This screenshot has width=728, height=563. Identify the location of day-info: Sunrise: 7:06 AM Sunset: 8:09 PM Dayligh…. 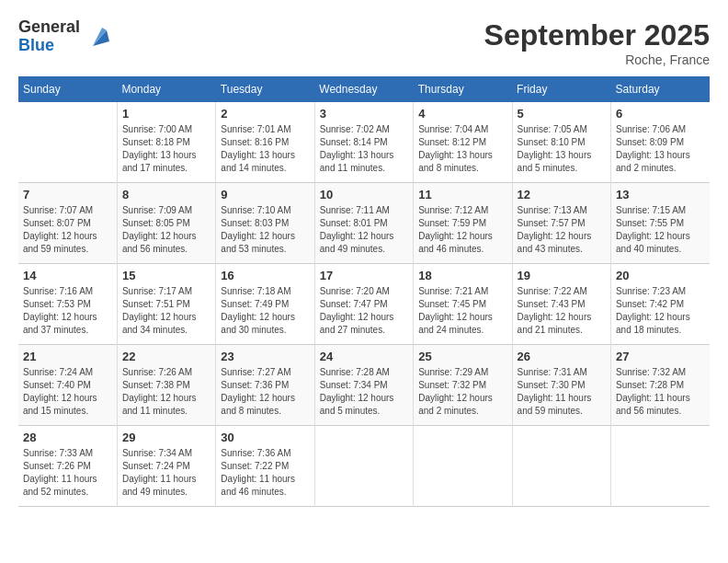
(660, 149).